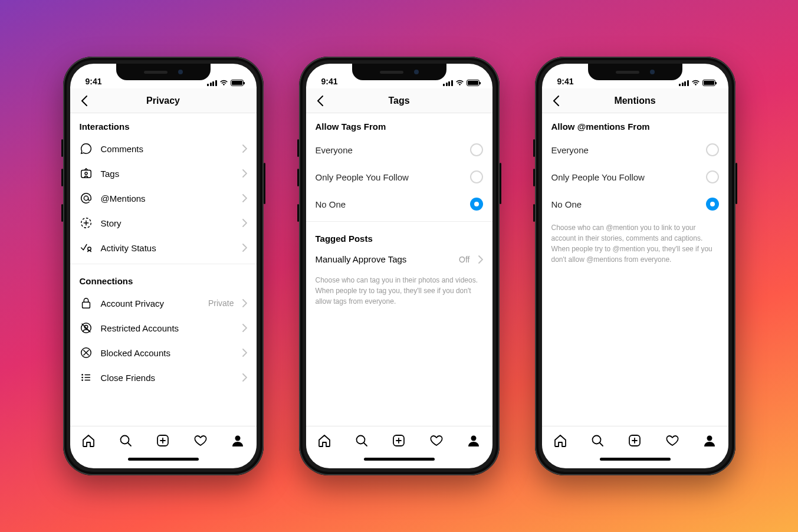 The height and width of the screenshot is (532, 798). I want to click on tags-content: Allow Tags From Everyone Only People You…, so click(399, 270).